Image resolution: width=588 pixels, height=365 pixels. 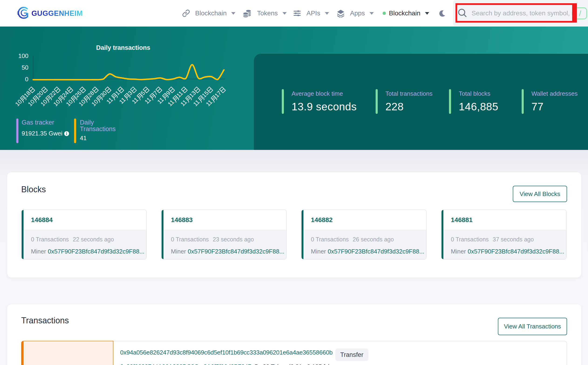 I want to click on svg-text: 3, so click(x=130, y=93).